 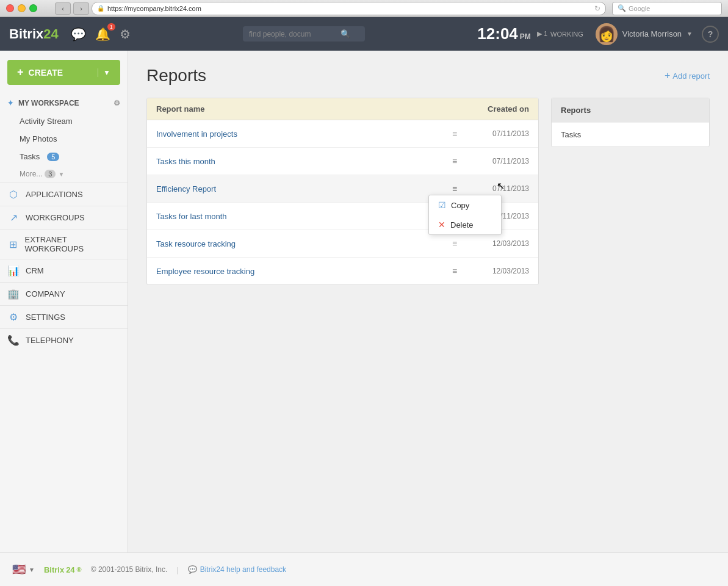 What do you see at coordinates (63, 217) in the screenshot?
I see `sidebar-item-workgroups: ↗ WORKGROUPS` at bounding box center [63, 217].